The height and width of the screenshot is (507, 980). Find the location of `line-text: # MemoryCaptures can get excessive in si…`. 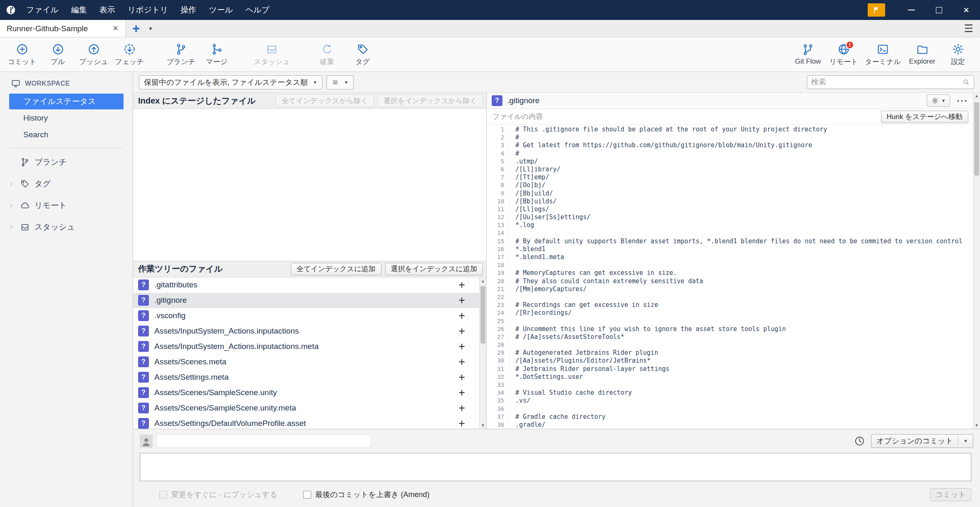

line-text: # MemoryCaptures can get excessive in si… is located at coordinates (745, 273).